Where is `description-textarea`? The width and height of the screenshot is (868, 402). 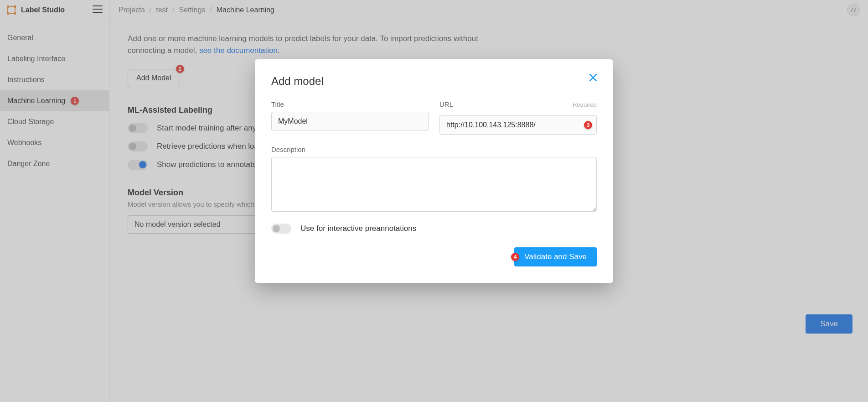
description-textarea is located at coordinates (434, 184).